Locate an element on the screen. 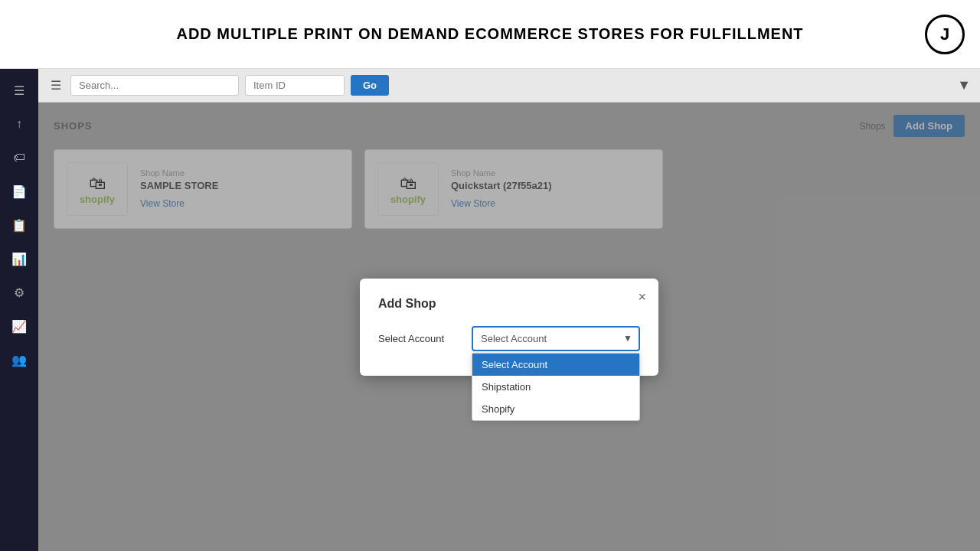 The width and height of the screenshot is (980, 551). search-input is located at coordinates (155, 86).